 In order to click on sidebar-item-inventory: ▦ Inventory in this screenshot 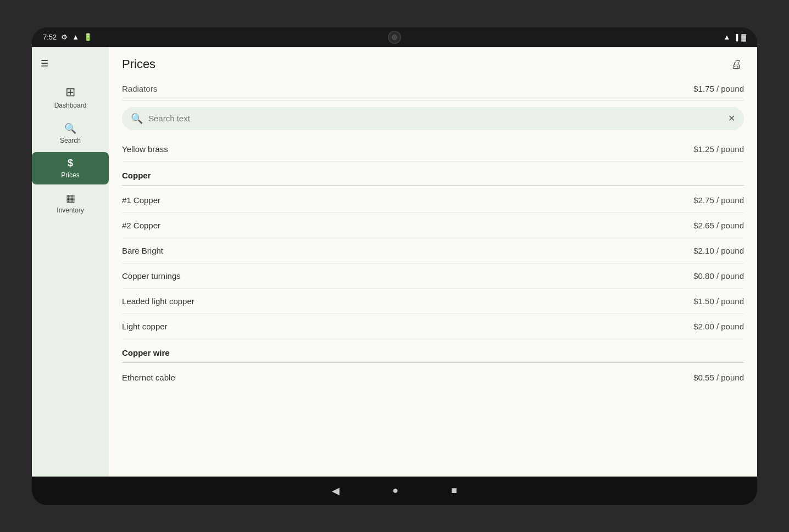, I will do `click(70, 203)`.